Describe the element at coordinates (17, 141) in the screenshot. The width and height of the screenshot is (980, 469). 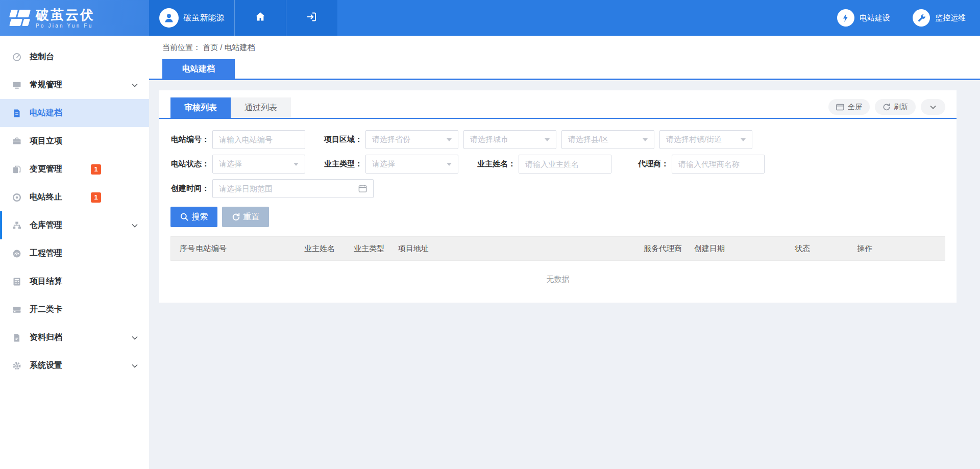
I see `briefcase-icon` at that location.